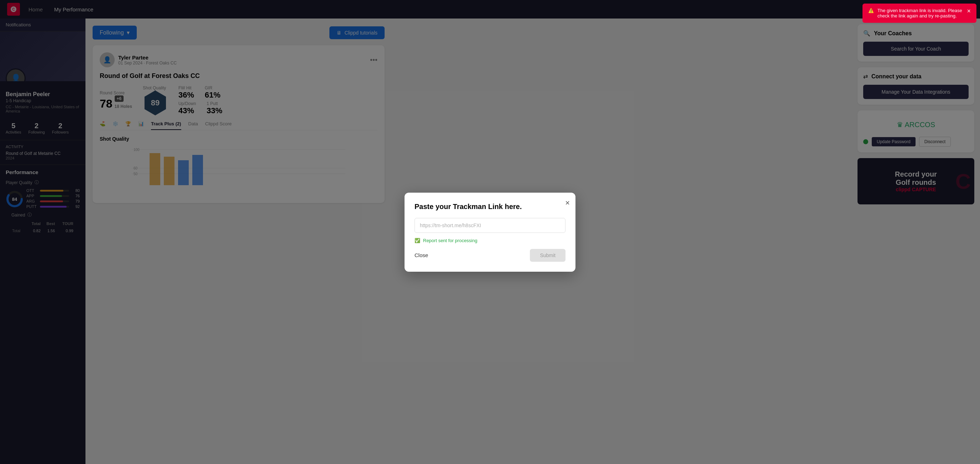  Describe the element at coordinates (422, 255) in the screenshot. I see `modal-close-btn: Close` at that location.